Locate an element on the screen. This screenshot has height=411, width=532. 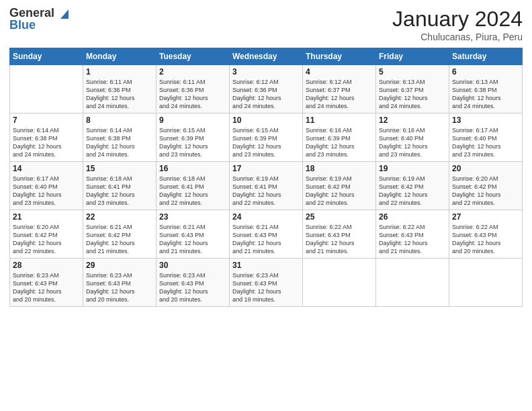
day-cell: 18Sunrise: 6:19 AM Sunset: 6:42 PM Dayli… is located at coordinates (340, 186).